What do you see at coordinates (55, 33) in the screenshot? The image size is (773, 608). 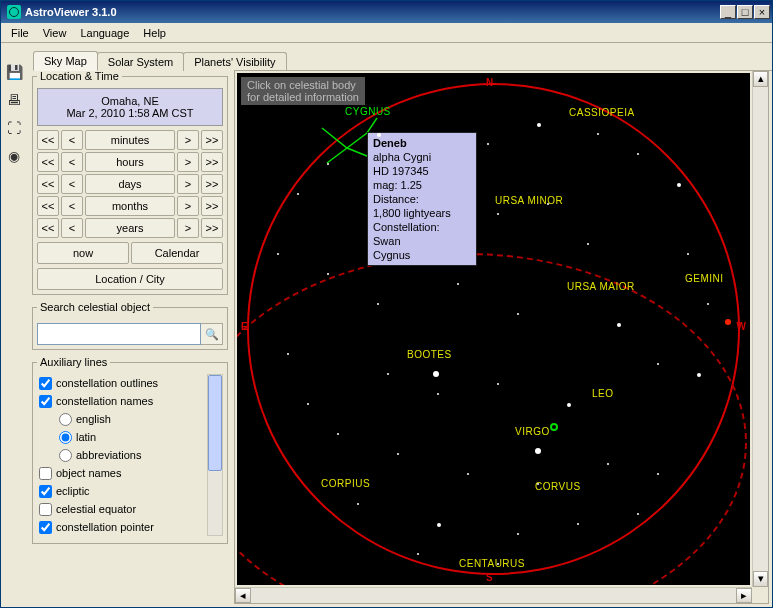 I see `menu-view: View` at bounding box center [55, 33].